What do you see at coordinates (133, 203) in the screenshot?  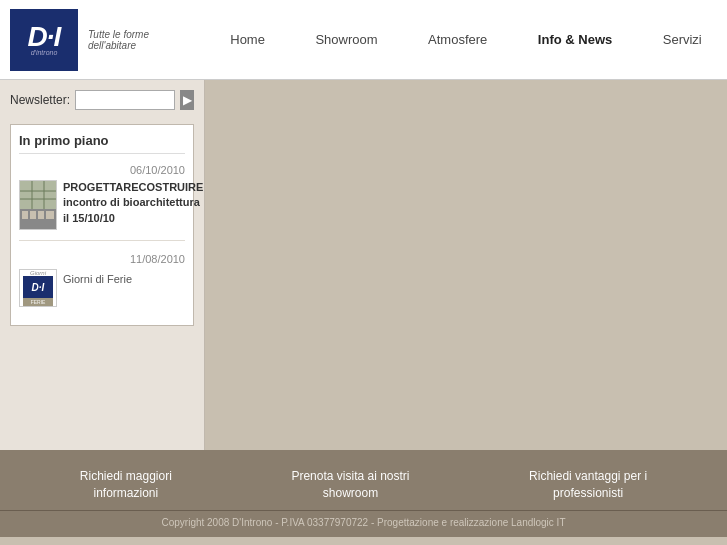 I see `news-title-1: PROGETTARECOSTRUIRE incontro di bioarchi…` at bounding box center [133, 203].